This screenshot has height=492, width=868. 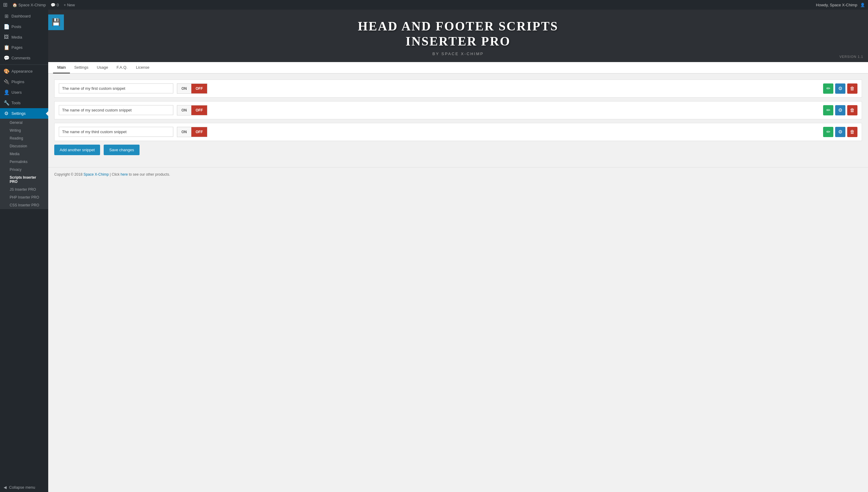 I want to click on snippet-2-actions: ✏ ⚙ 🗑, so click(x=840, y=110).